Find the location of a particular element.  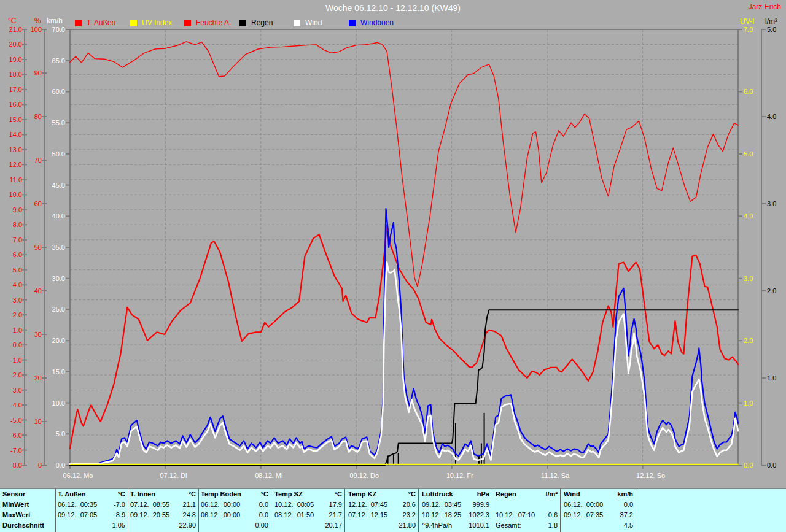

x-axis-day-label: 08.12. Mi is located at coordinates (269, 476).